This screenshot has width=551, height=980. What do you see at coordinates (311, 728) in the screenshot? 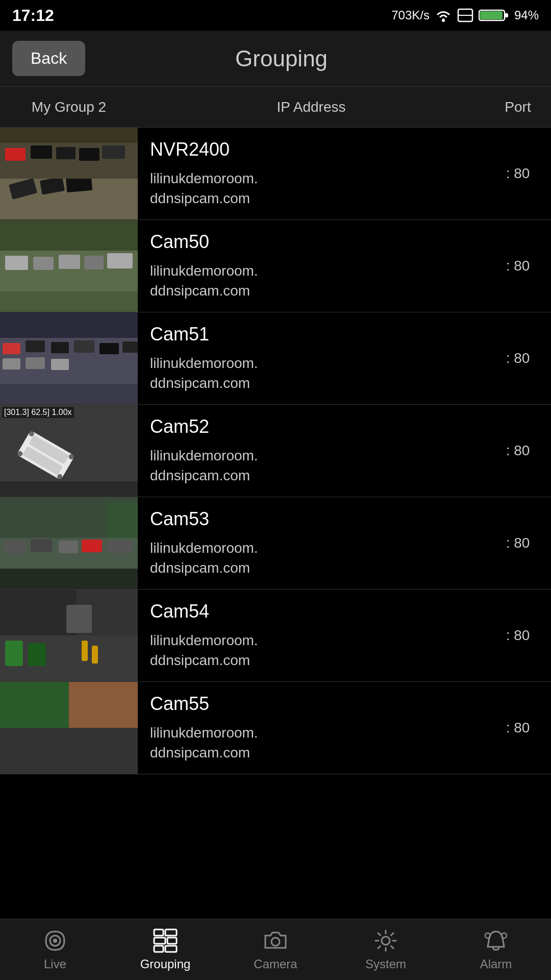
I see `camera-info: Cam55lilinukdemoroom. ddnsipcam.com` at bounding box center [311, 728].